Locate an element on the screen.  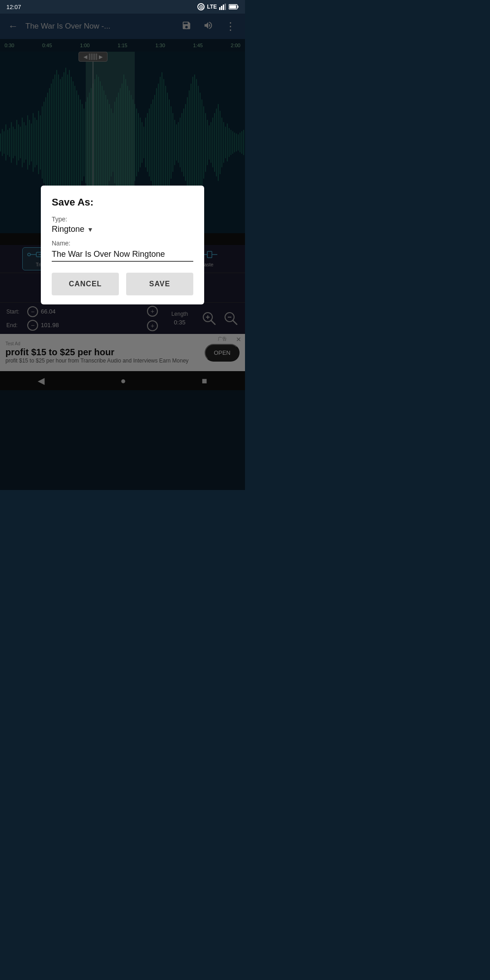
signal-icon is located at coordinates (223, 7).